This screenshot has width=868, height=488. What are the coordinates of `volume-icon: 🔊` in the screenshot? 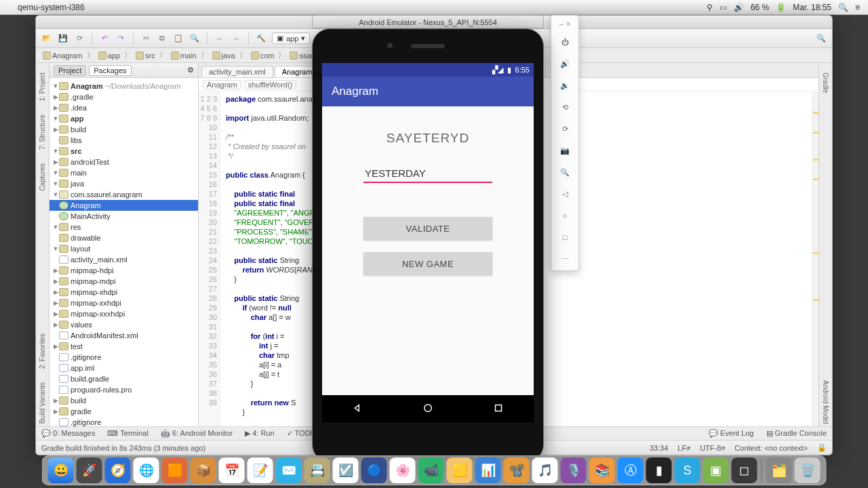 It's located at (739, 7).